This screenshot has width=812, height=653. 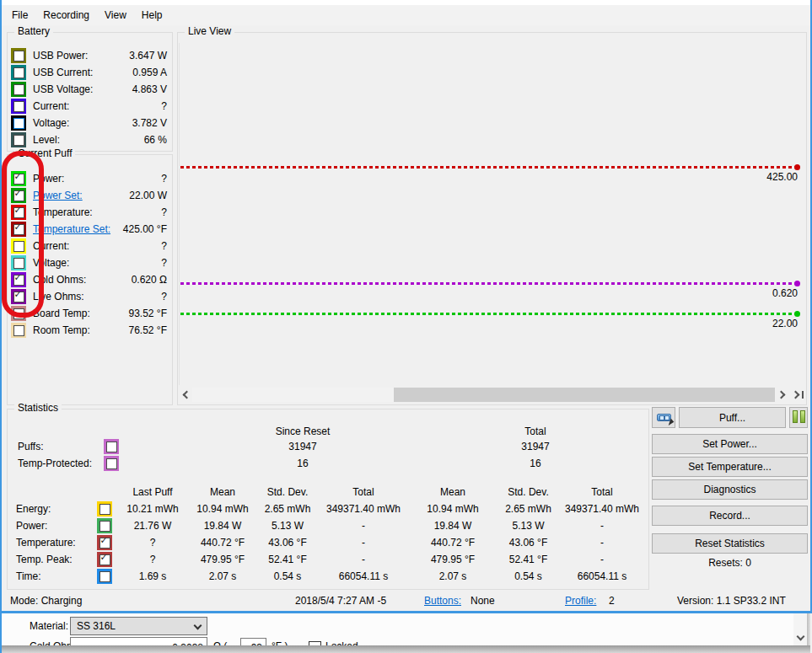 I want to click on power-set-line, so click(x=490, y=313).